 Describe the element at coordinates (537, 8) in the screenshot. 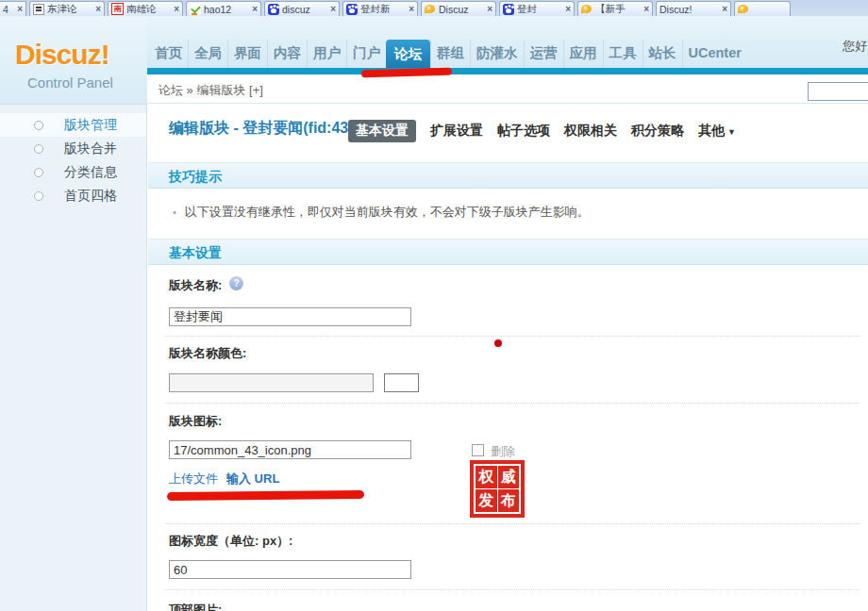

I see `browser-tab: 登封 ×` at that location.